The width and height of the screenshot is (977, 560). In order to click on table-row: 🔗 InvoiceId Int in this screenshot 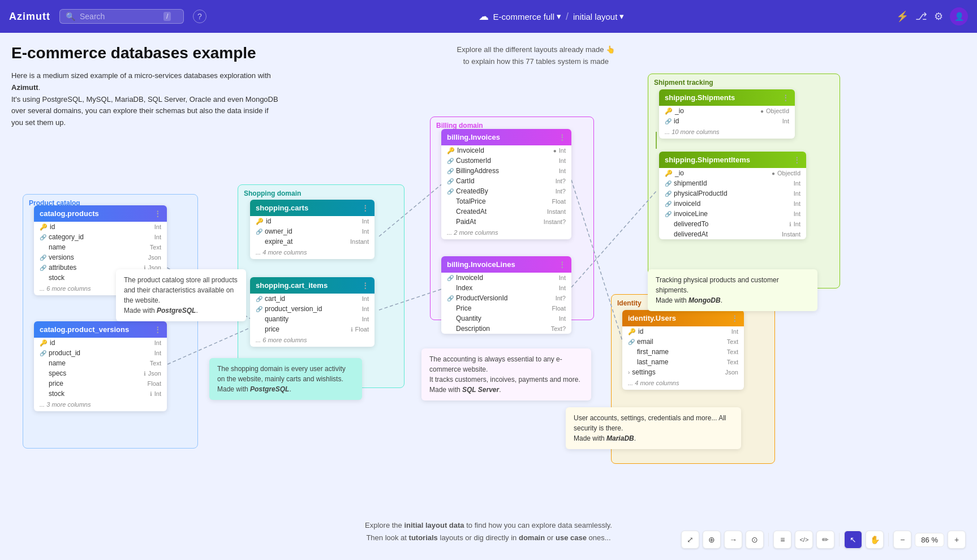, I will do `click(506, 278)`.